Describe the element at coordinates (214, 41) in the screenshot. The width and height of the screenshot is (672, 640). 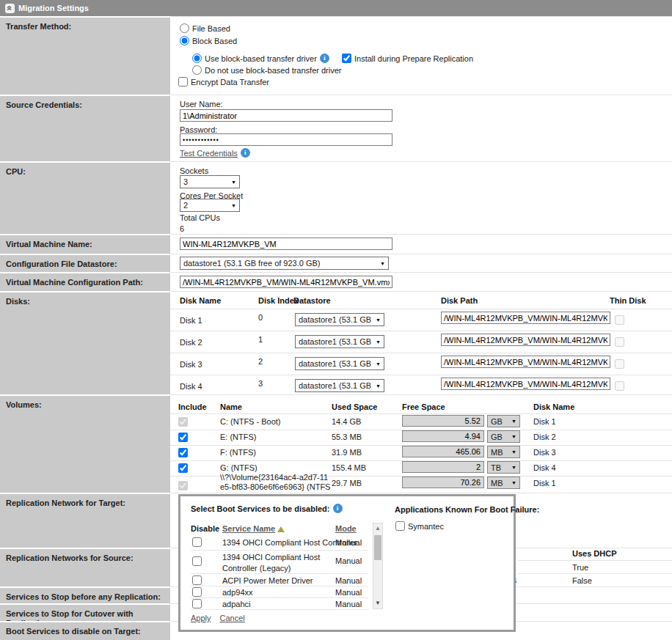
I see `block-based-label: Block Based` at that location.